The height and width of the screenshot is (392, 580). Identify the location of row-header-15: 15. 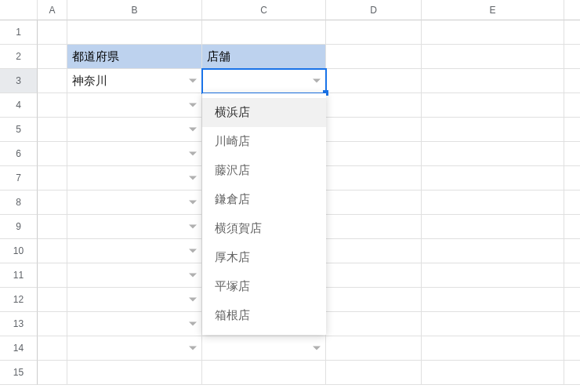
(19, 373).